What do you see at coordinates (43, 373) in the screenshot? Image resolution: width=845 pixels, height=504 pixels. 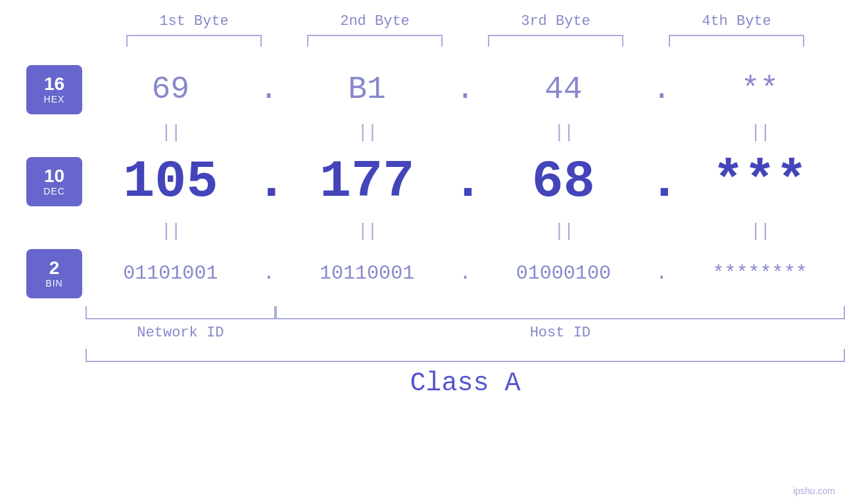 I see `class-left-spacer` at bounding box center [43, 373].